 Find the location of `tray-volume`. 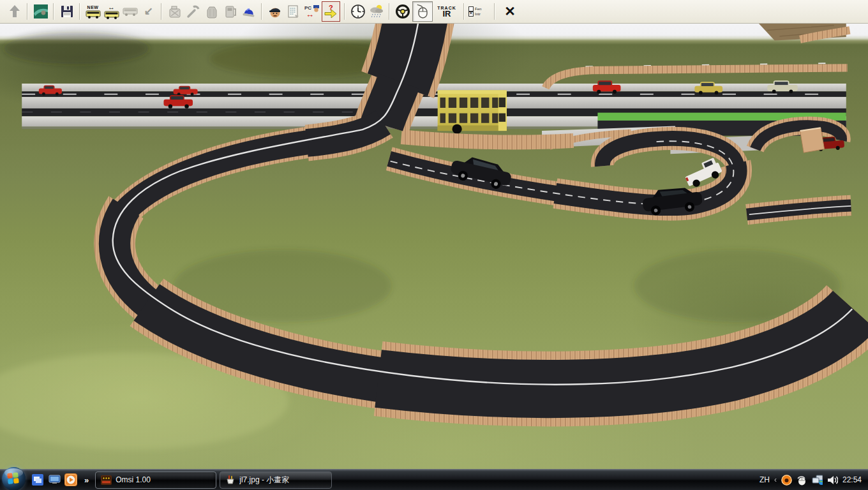

tray-volume is located at coordinates (832, 480).